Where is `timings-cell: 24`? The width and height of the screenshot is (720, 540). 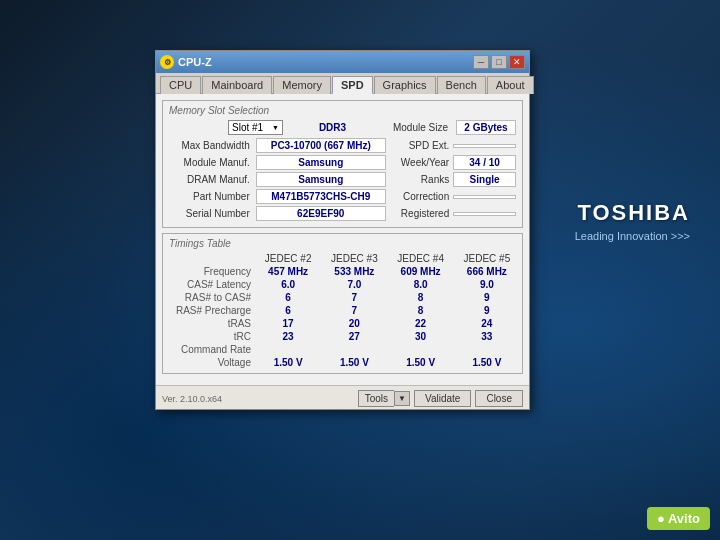
timings-cell: 24 is located at coordinates (487, 324).